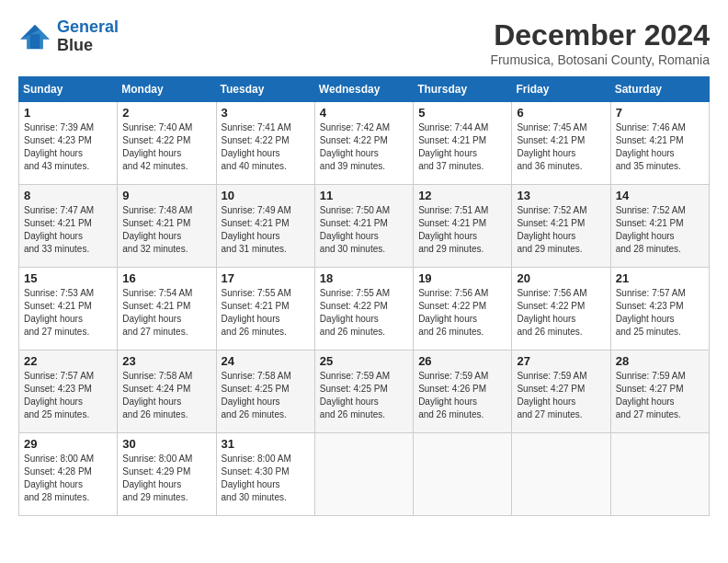  What do you see at coordinates (660, 144) in the screenshot?
I see `calendar-cell: 7 Sunrise: 7:46 AMSunset: 4:21 PMDayligh…` at bounding box center [660, 144].